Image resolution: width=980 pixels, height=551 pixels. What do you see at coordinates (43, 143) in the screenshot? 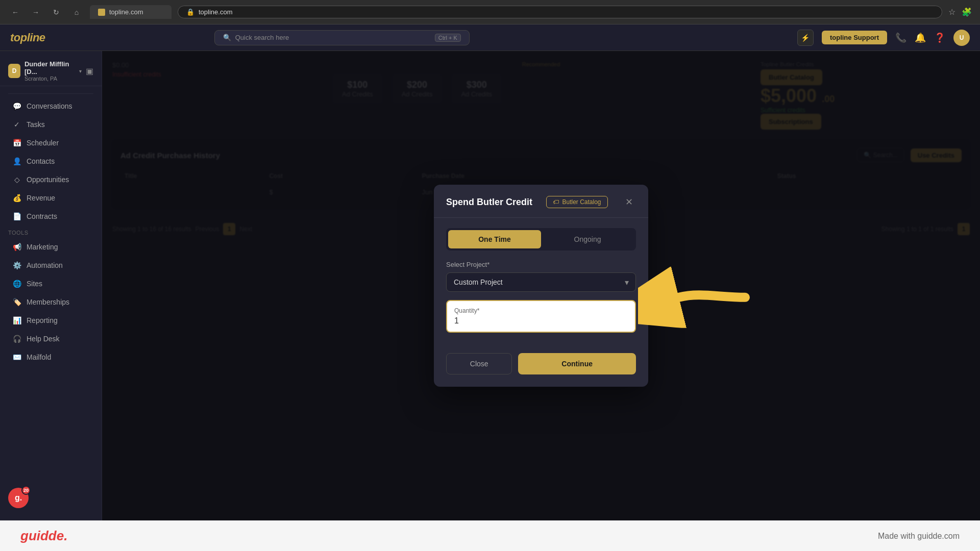
I see `sidebar-label-scheduler: Scheduler` at bounding box center [43, 143].